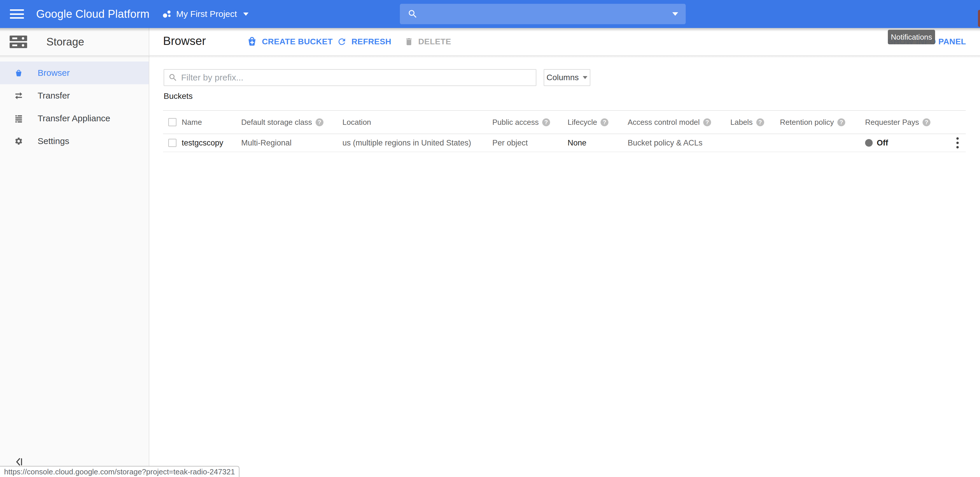 The width and height of the screenshot is (980, 477). Describe the element at coordinates (277, 122) in the screenshot. I see `column-header-storage-class: Default storage class` at that location.